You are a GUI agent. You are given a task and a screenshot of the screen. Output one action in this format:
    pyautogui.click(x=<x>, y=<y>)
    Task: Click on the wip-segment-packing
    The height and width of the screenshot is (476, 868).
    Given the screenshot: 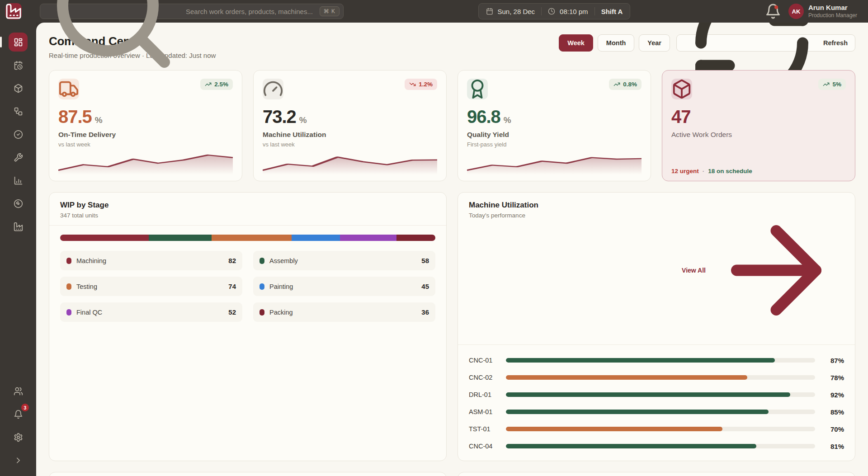 What is the action you would take?
    pyautogui.click(x=416, y=238)
    